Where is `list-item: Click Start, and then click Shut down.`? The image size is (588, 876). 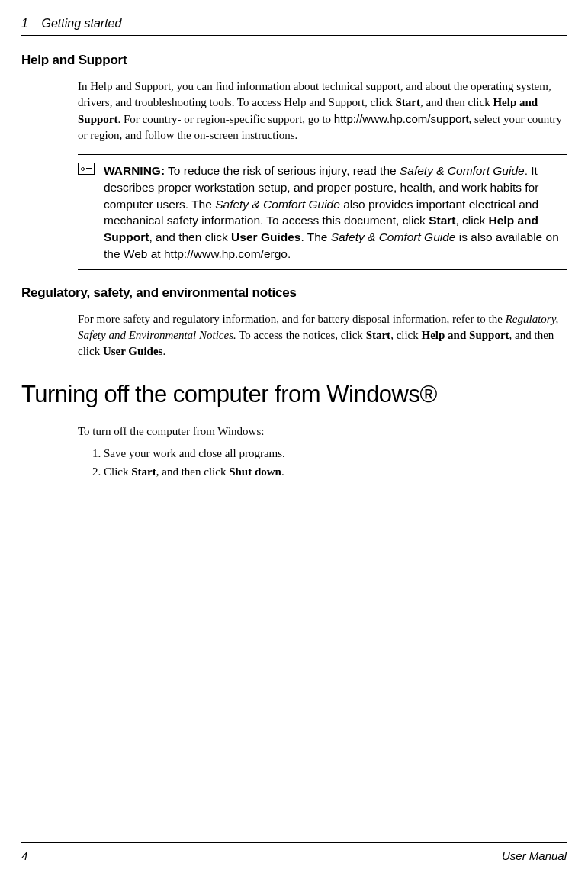 list-item: Click Start, and then click Shut down. is located at coordinates (336, 472).